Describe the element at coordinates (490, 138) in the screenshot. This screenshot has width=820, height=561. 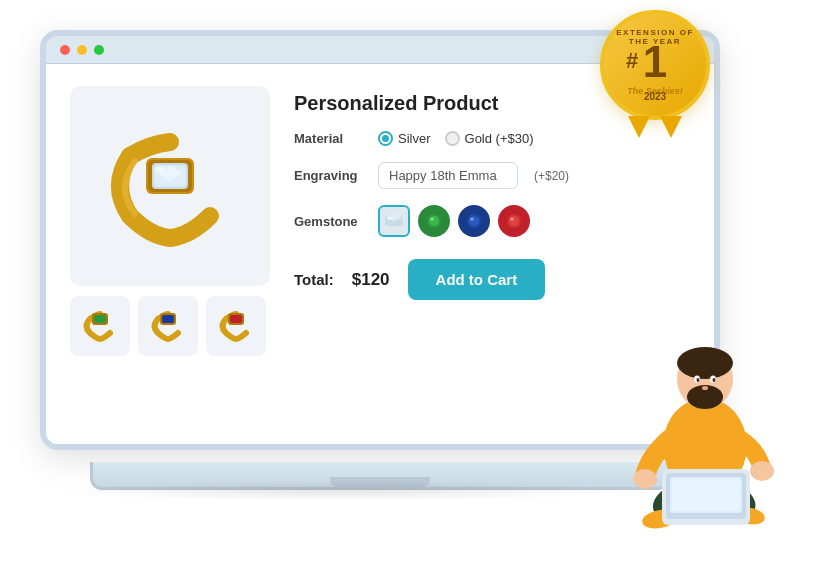
I see `gold-option: Gold (+$30)` at that location.